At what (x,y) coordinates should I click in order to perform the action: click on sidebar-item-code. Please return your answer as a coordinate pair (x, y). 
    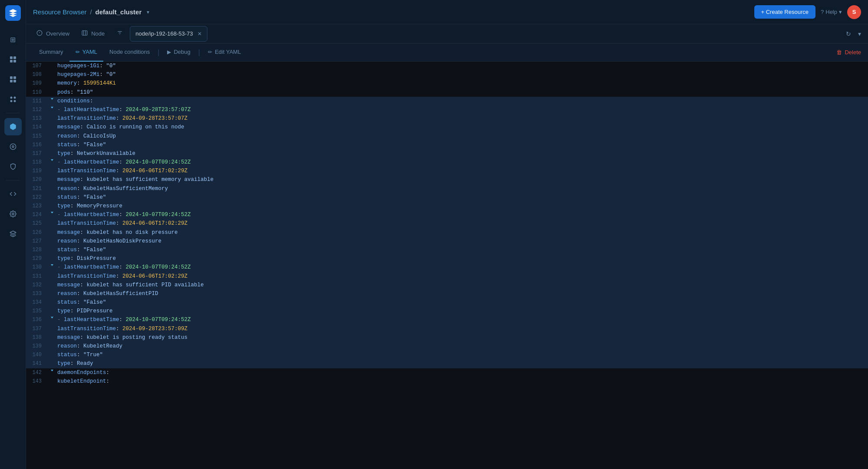
    Looking at the image, I should click on (13, 194).